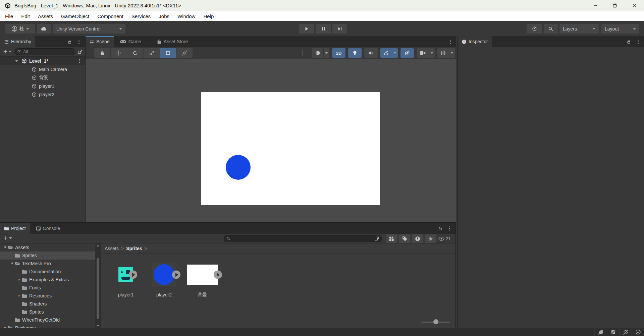 This screenshot has height=336, width=644. What do you see at coordinates (551, 29) in the screenshot?
I see `search-button` at bounding box center [551, 29].